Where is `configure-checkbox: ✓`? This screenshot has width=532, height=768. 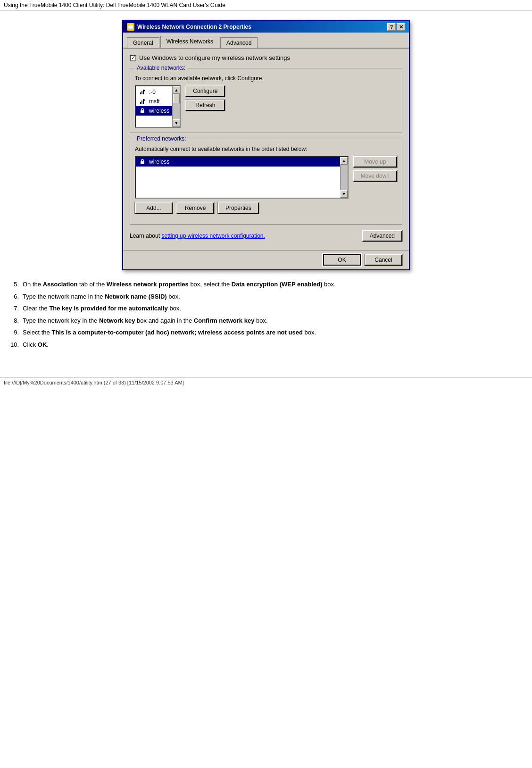
configure-checkbox: ✓ is located at coordinates (133, 58).